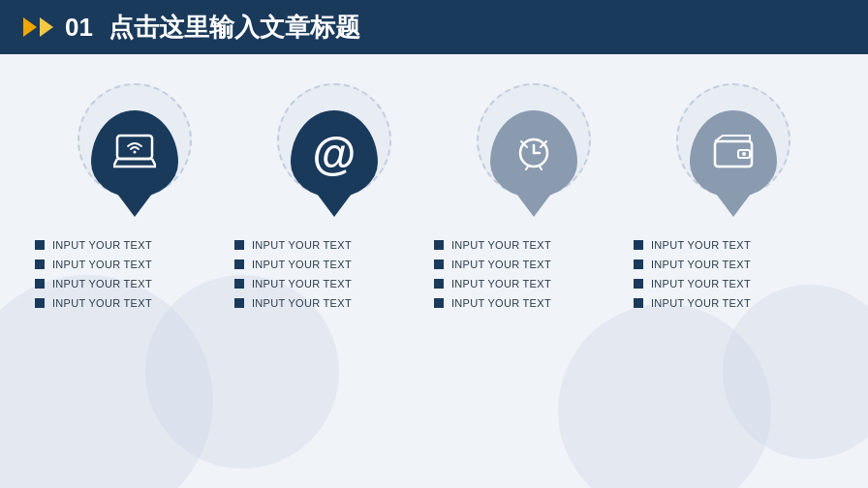 The height and width of the screenshot is (488, 868). I want to click on text-list-wallet: INPUT YOUR TEXT INPUT YOUR TEXT INPUT YO…, so click(733, 274).